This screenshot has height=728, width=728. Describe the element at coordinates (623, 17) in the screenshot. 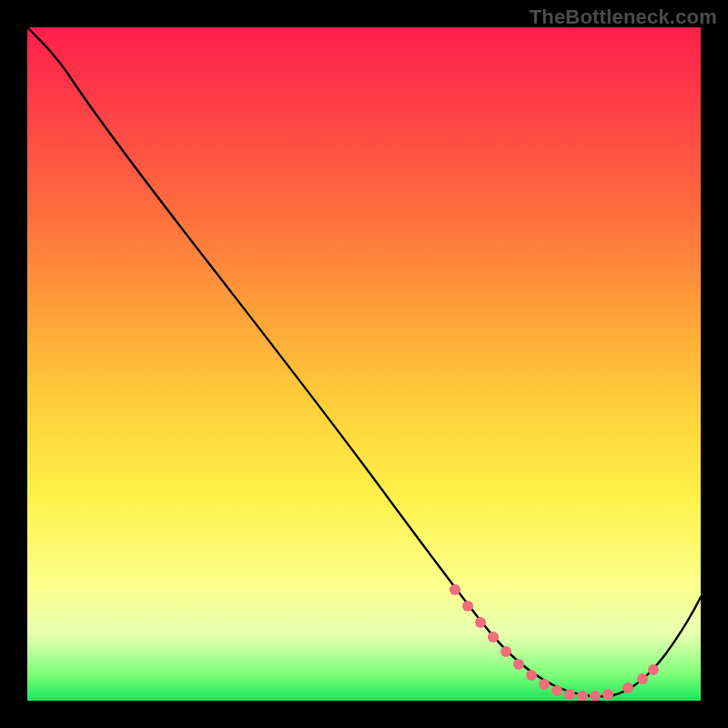

I see `watermark-text: TheBottleneck.com` at that location.